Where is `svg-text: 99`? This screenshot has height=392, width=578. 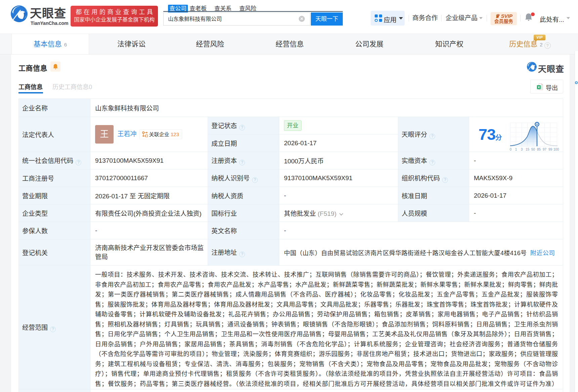 svg-text: 99 is located at coordinates (550, 149).